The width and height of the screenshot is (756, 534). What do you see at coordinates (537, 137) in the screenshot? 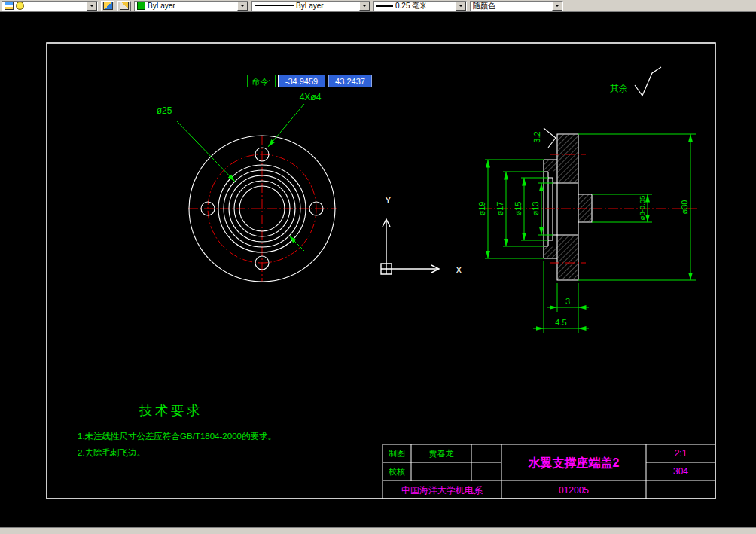
I see `roughness-value: 3.2` at bounding box center [537, 137].